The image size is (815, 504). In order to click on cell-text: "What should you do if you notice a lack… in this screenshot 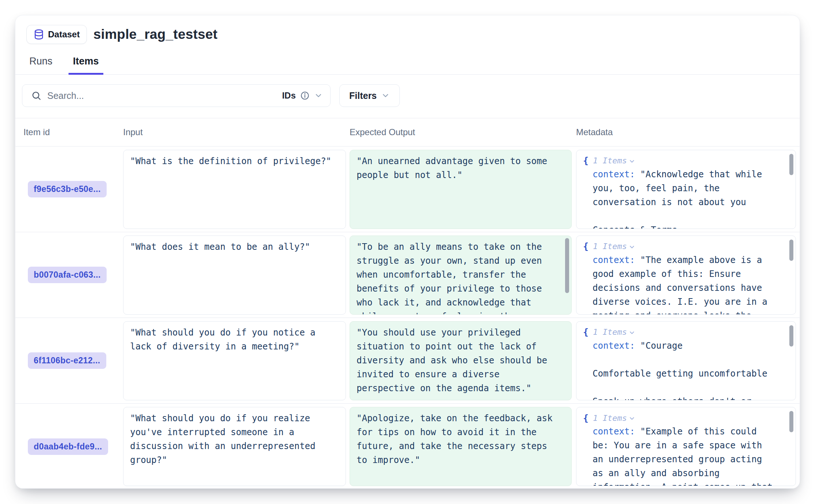, I will do `click(235, 340)`.